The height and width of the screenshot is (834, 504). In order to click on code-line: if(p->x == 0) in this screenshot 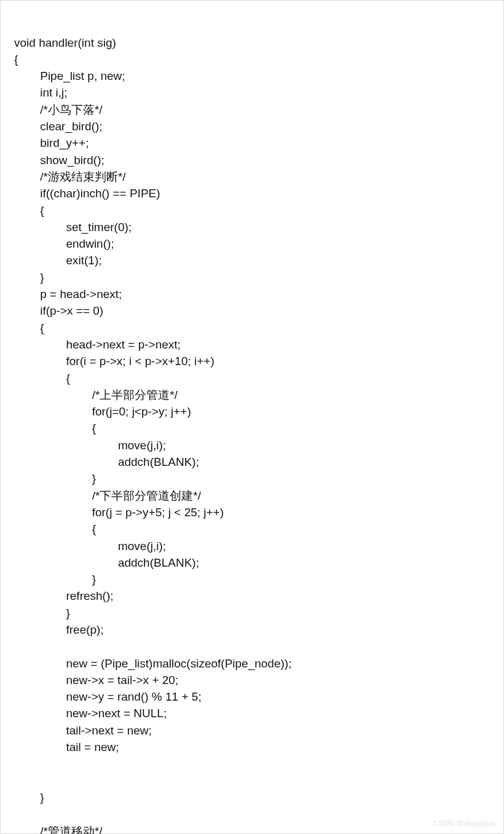, I will do `click(259, 311)`.